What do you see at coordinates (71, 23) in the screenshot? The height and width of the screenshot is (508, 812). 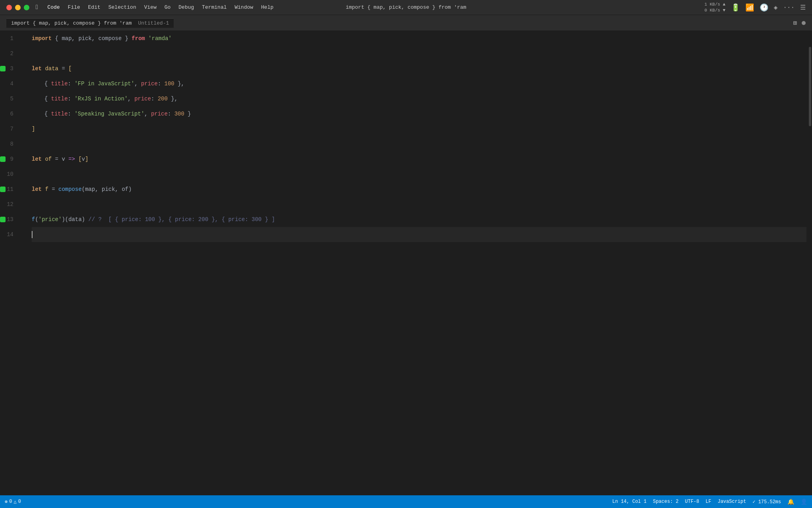 I see `tab-filename: import { map, pick, compose } from 'ram` at bounding box center [71, 23].